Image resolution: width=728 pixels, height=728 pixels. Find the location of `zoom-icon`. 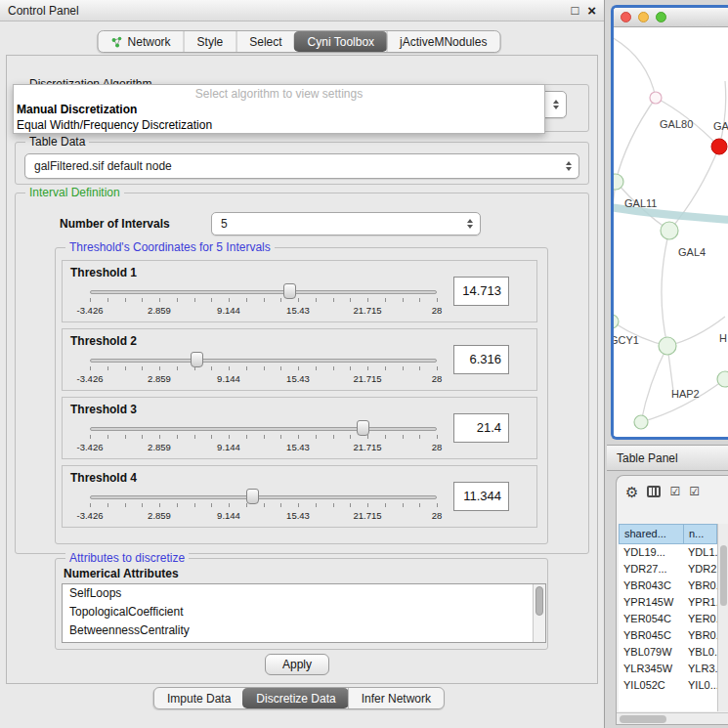

zoom-icon is located at coordinates (661, 18).